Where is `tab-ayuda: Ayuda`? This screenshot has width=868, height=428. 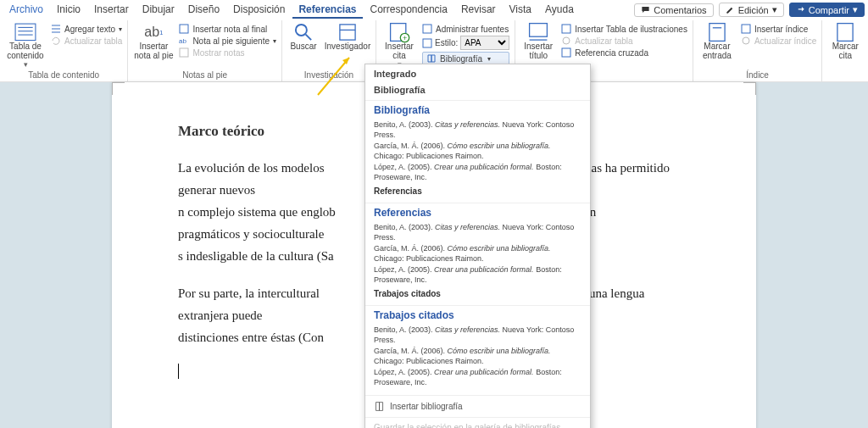 tab-ayuda: Ayuda is located at coordinates (559, 10).